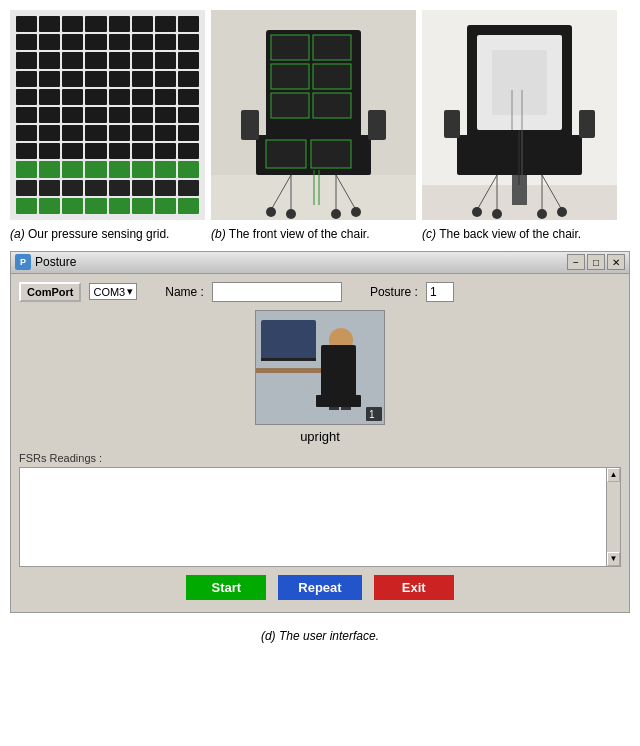  Describe the element at coordinates (320, 517) in the screenshot. I see `fsr-textarea-wrapper: ▲ ▼` at that location.